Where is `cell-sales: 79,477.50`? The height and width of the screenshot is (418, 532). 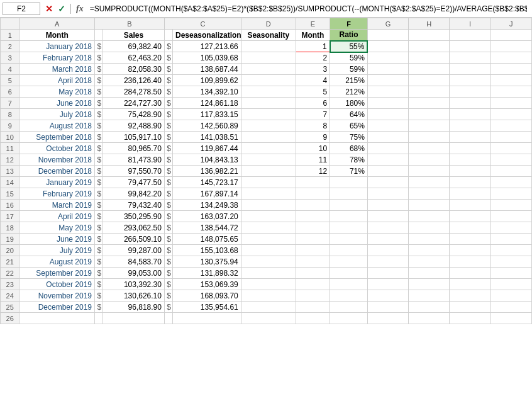 cell-sales: 79,477.50 is located at coordinates (134, 183).